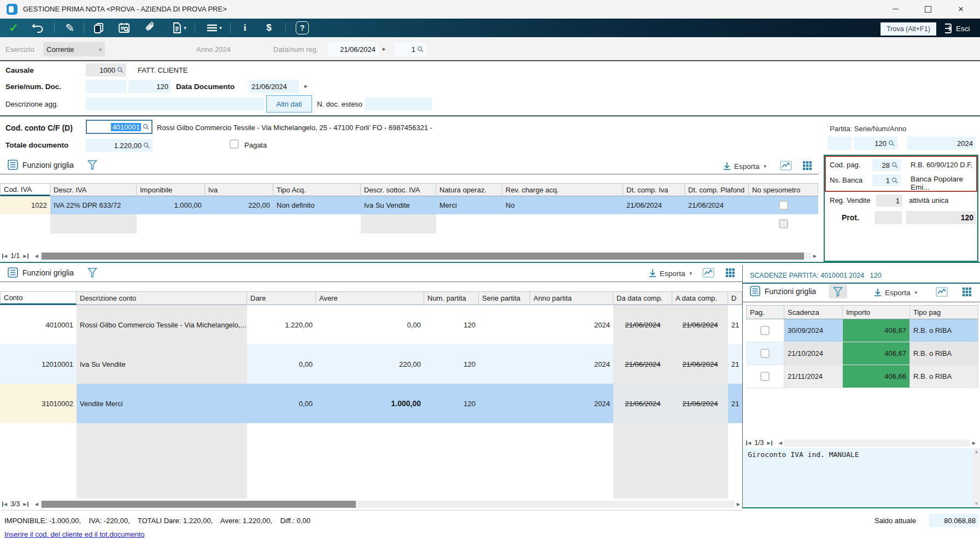 The image size is (980, 545). What do you see at coordinates (813, 377) in the screenshot?
I see `scadenza-cell: 21/11/2024` at bounding box center [813, 377].